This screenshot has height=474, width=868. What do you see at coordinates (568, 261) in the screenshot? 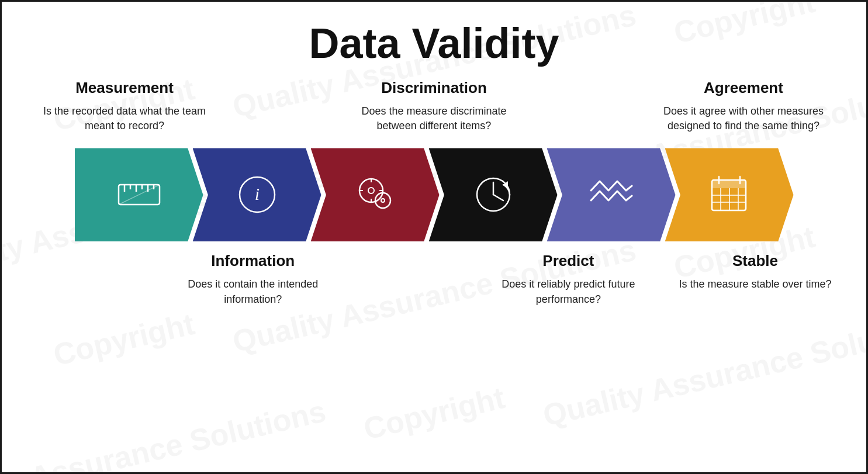
I see `label-predict-title: Predict` at bounding box center [568, 261].